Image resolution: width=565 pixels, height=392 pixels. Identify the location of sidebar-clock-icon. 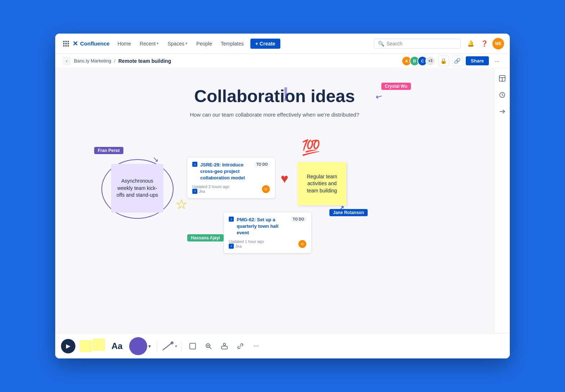
(502, 95).